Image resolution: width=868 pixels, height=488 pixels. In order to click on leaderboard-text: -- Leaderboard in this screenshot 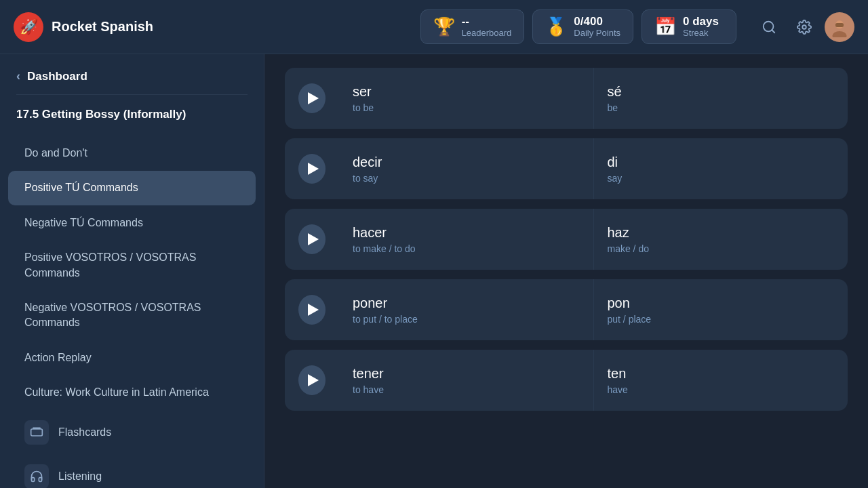, I will do `click(487, 27)`.